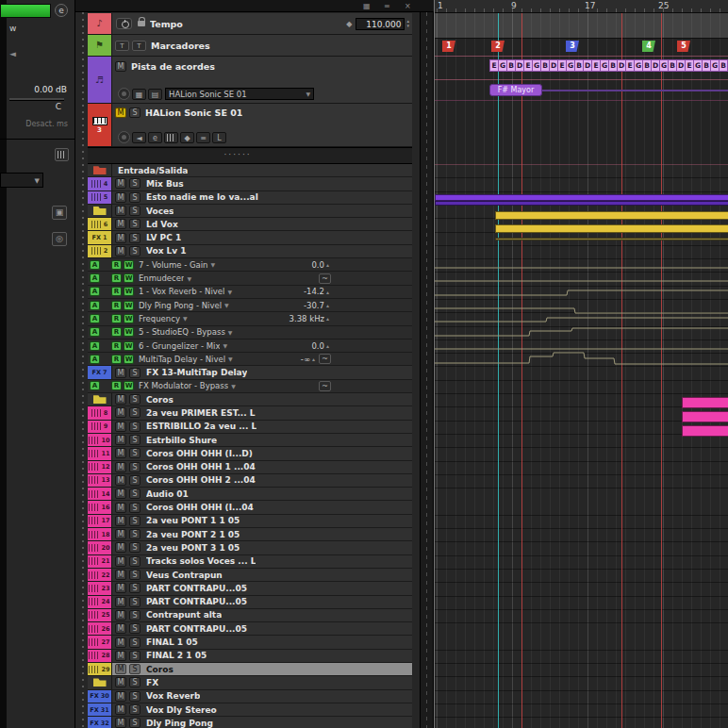 The height and width of the screenshot is (728, 728). Describe the element at coordinates (250, 359) in the screenshot. I see `automation-track-row: ARWMultiTap Delay - Nivel▼-∞▴~` at that location.